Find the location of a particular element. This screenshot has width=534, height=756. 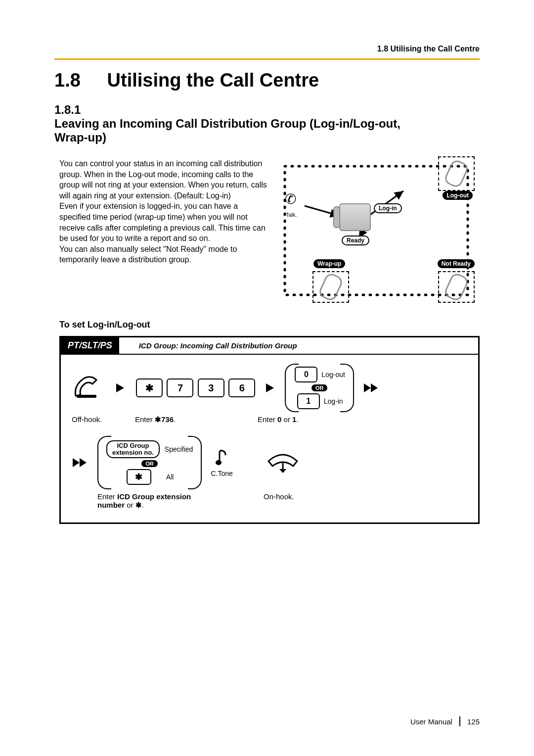

subsection-title: 1.8.1 Leaving an Incoming Call Distribut… is located at coordinates (267, 124).